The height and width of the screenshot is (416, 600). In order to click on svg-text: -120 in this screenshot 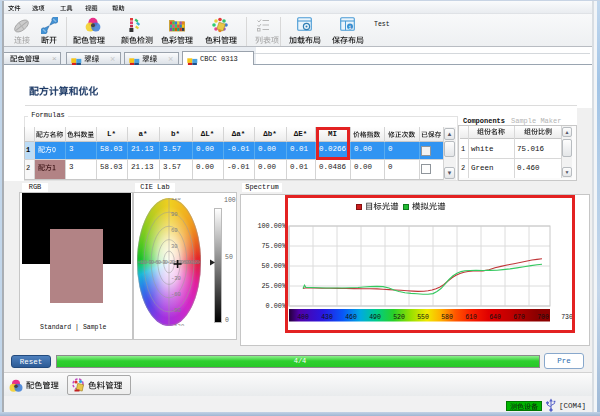, I will do `click(178, 324)`.